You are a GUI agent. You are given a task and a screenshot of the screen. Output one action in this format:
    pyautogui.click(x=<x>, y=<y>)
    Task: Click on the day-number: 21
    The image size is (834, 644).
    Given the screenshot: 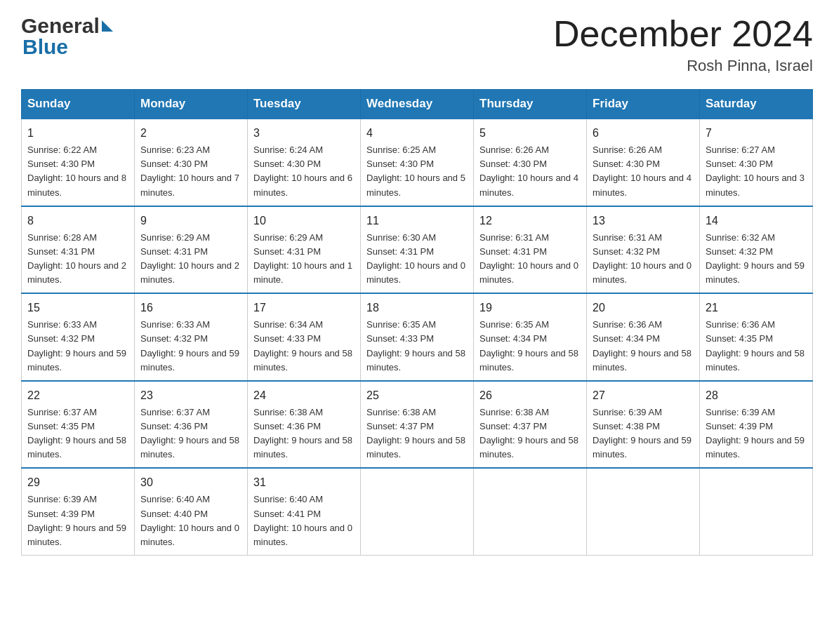 What is the action you would take?
    pyautogui.click(x=756, y=308)
    